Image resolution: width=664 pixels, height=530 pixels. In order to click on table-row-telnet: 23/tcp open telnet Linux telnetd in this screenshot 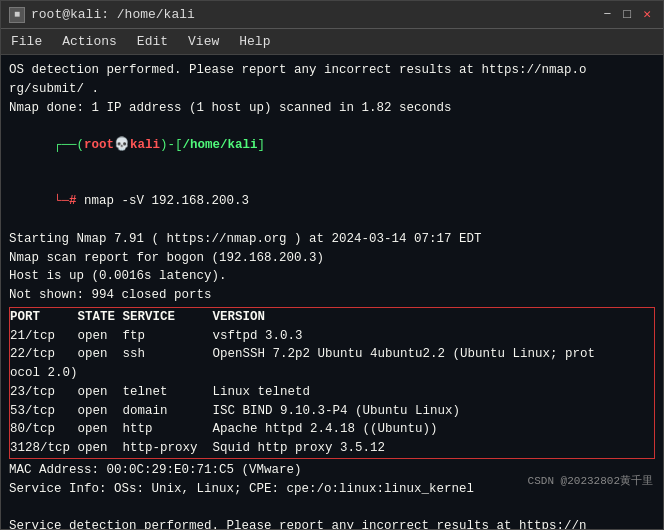, I will do `click(332, 392)`.